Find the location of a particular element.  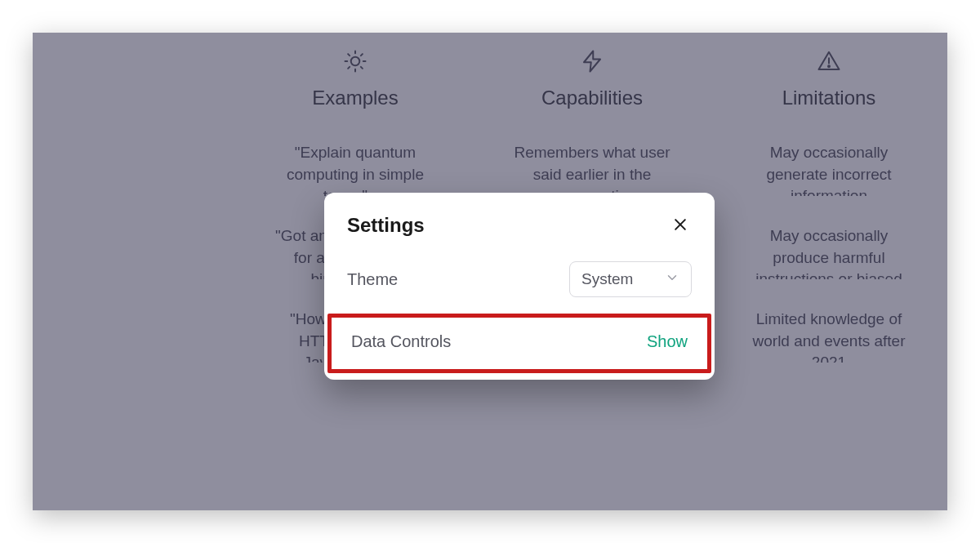

theme-select: System is located at coordinates (630, 279).